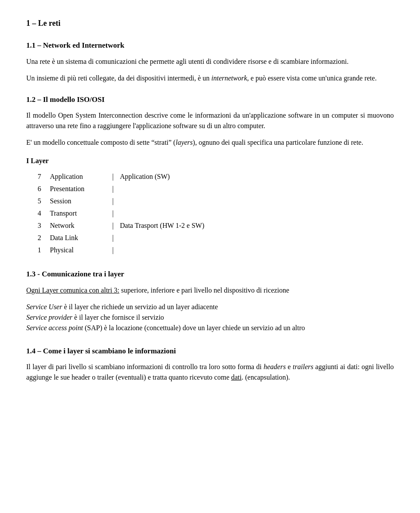  Describe the element at coordinates (210, 24) in the screenshot. I see `section-title: 1 – Le reti` at that location.